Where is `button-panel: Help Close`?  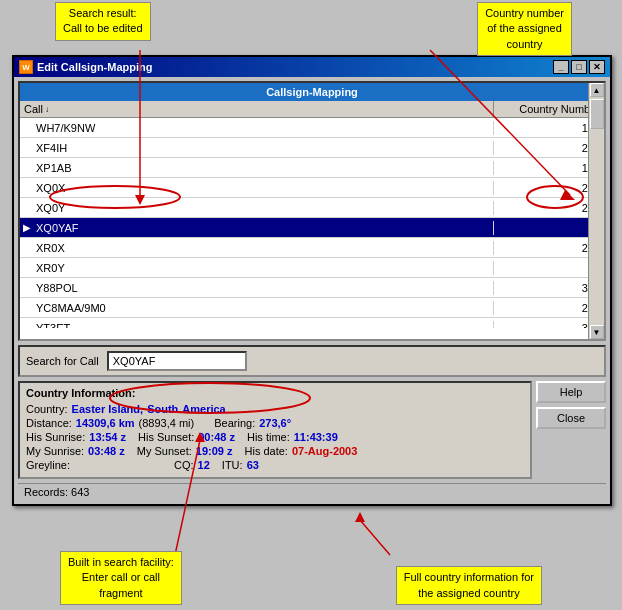
button-panel: Help Close is located at coordinates (571, 405).